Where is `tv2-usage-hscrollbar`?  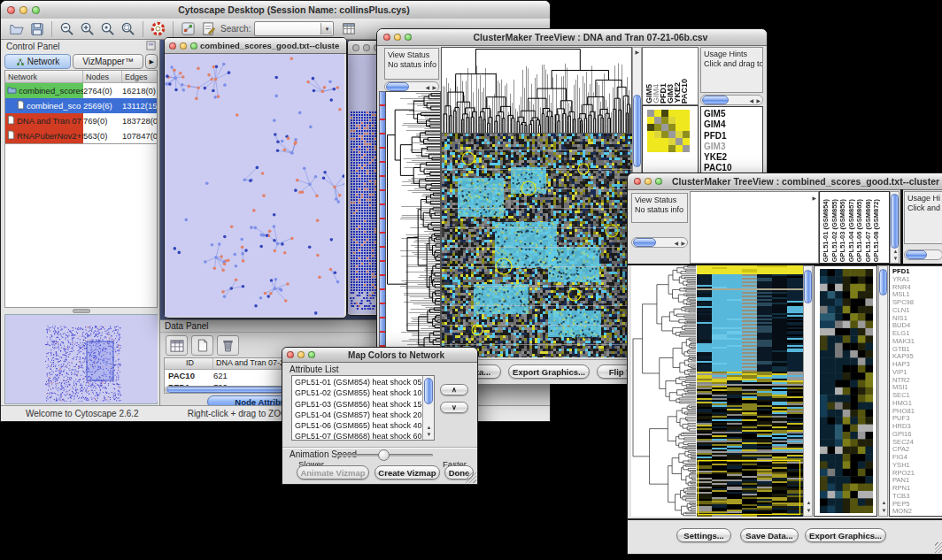 tv2-usage-hscrollbar is located at coordinates (923, 255).